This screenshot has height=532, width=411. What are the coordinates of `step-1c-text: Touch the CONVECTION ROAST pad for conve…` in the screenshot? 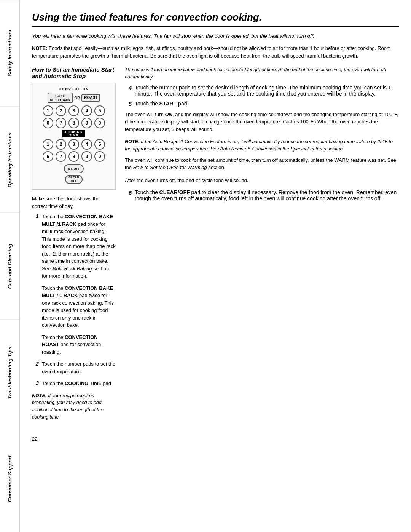 It's located at (79, 345).